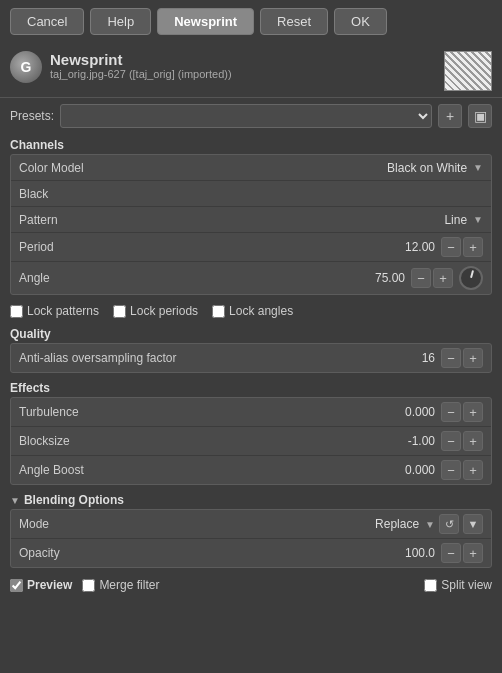 This screenshot has width=502, height=673. What do you see at coordinates (251, 524) in the screenshot?
I see `mode-row: Mode Replace ▼ ↺ ▼` at bounding box center [251, 524].